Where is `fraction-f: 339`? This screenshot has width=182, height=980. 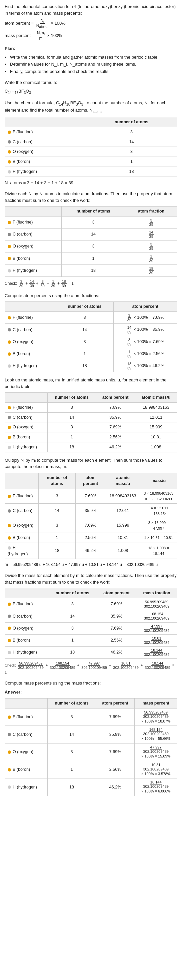
fraction-f: 339 is located at coordinates (152, 222).